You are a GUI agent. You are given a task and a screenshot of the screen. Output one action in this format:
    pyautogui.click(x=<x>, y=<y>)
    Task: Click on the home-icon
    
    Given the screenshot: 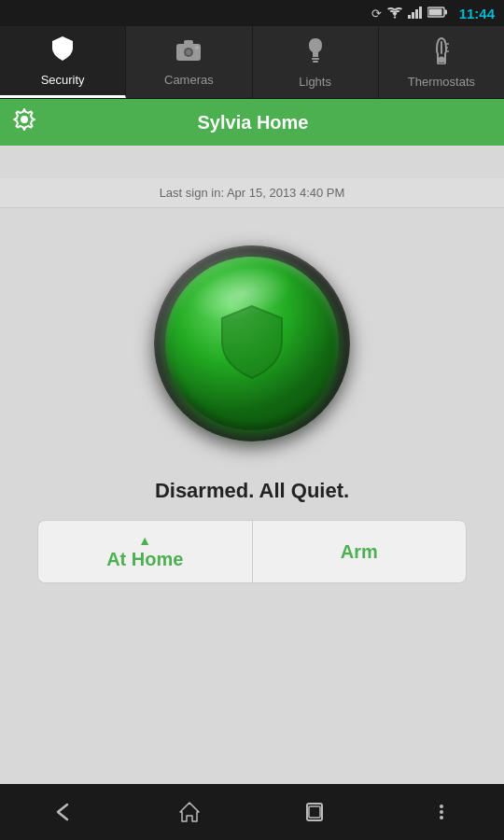 What is the action you would take?
    pyautogui.click(x=189, y=812)
    